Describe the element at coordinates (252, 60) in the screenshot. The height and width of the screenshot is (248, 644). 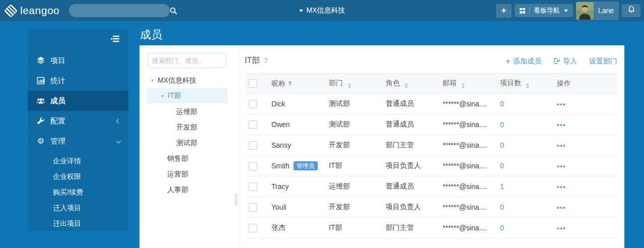
I see `group-name: IT部` at that location.